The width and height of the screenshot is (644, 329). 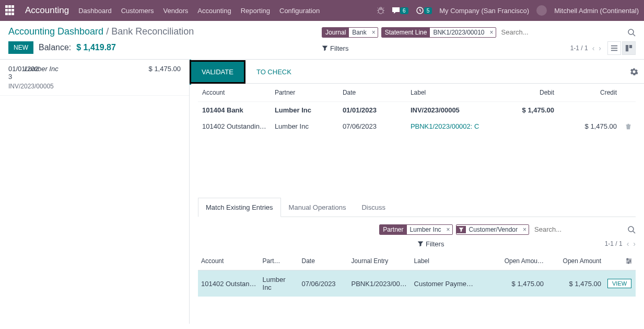 I want to click on view-kanban-button, so click(x=629, y=48).